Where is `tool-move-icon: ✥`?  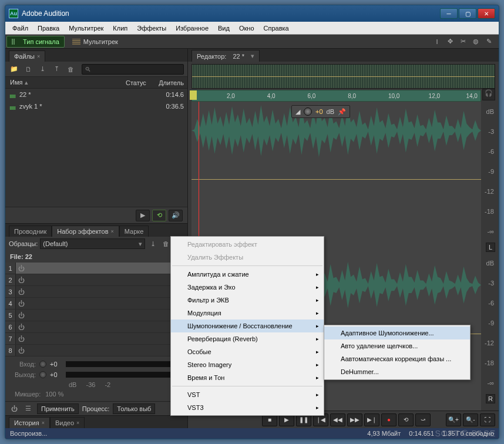 tool-move-icon: ✥ is located at coordinates (450, 42).